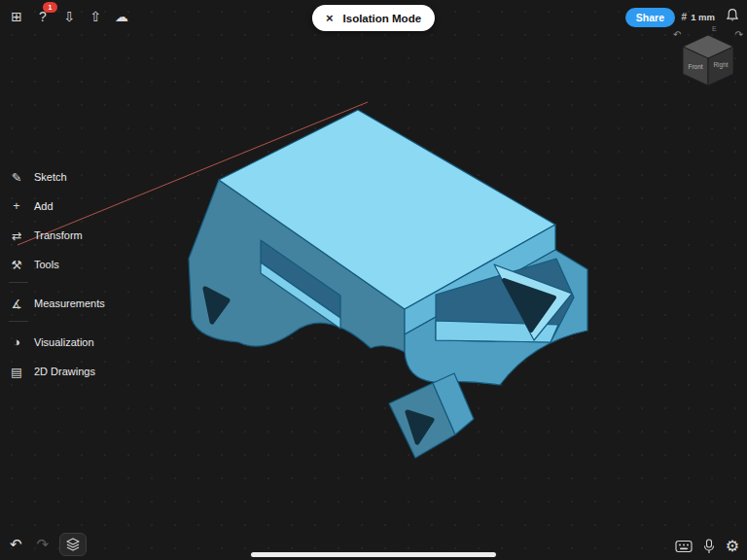 This screenshot has height=560, width=747. I want to click on view-cube-front-label: Front, so click(694, 66).